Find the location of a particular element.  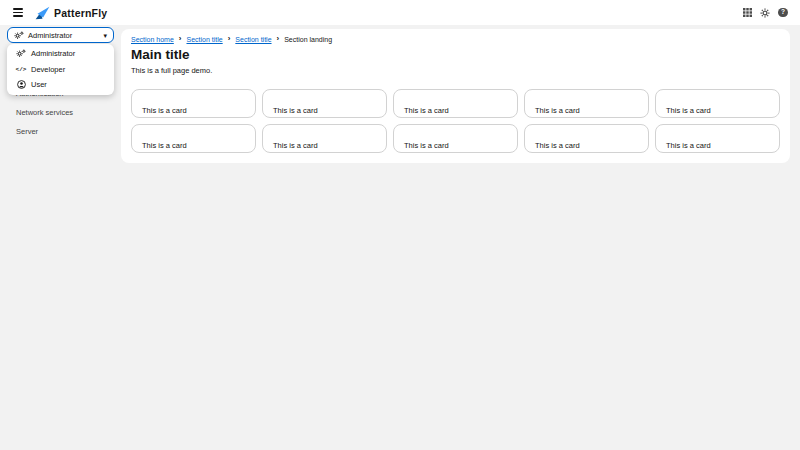

page-title: Main title is located at coordinates (160, 54).